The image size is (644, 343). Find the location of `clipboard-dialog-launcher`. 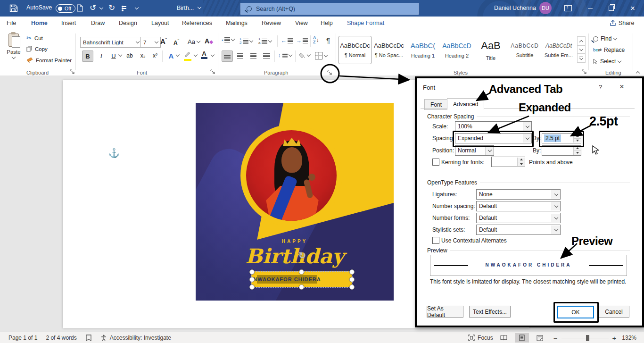

clipboard-dialog-launcher is located at coordinates (73, 72).